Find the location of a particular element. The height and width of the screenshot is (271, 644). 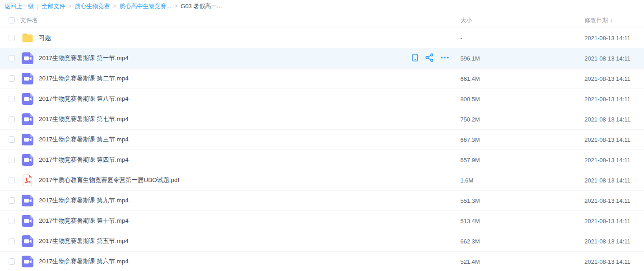

file-size: 662.3M is located at coordinates (523, 241).